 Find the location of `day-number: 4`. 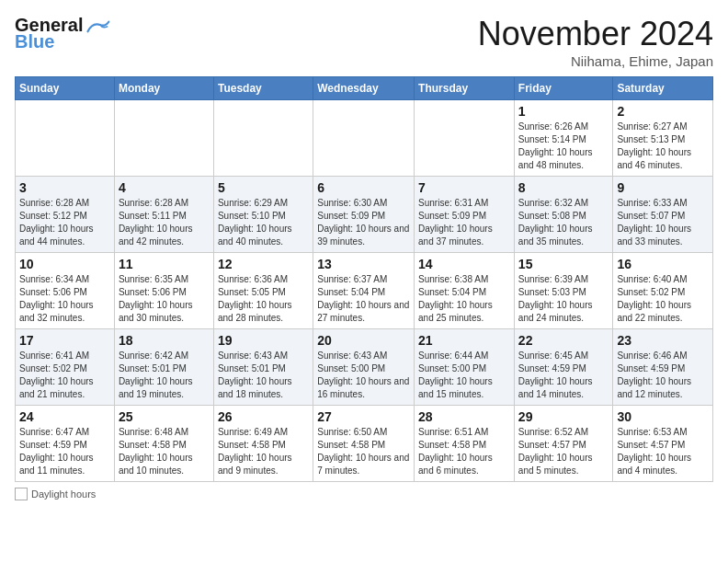

day-number: 4 is located at coordinates (164, 188).